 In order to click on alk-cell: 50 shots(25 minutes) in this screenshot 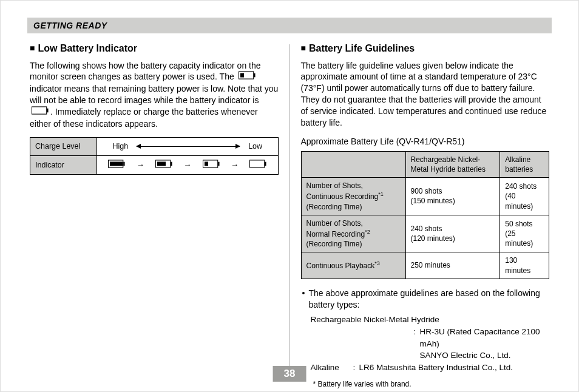, I will do `click(524, 234)`.